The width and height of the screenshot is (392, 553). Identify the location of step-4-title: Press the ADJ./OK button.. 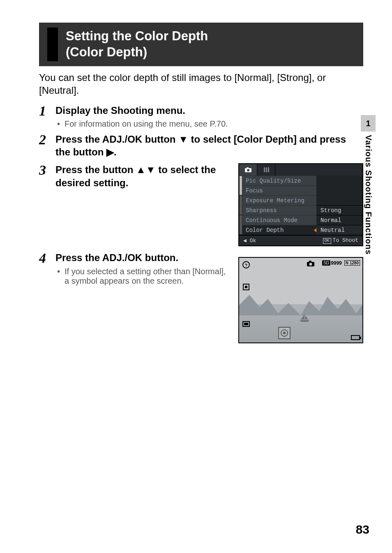
(143, 257).